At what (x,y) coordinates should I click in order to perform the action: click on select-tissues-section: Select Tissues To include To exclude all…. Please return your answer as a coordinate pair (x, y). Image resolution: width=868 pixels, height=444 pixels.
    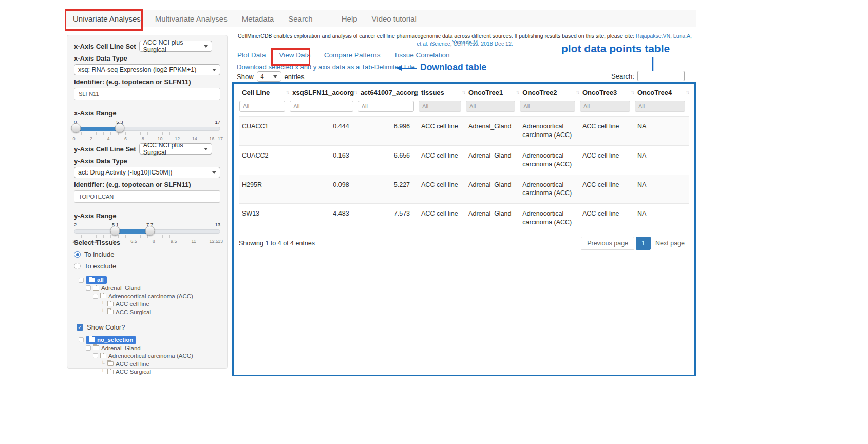
    Looking at the image, I should click on (147, 307).